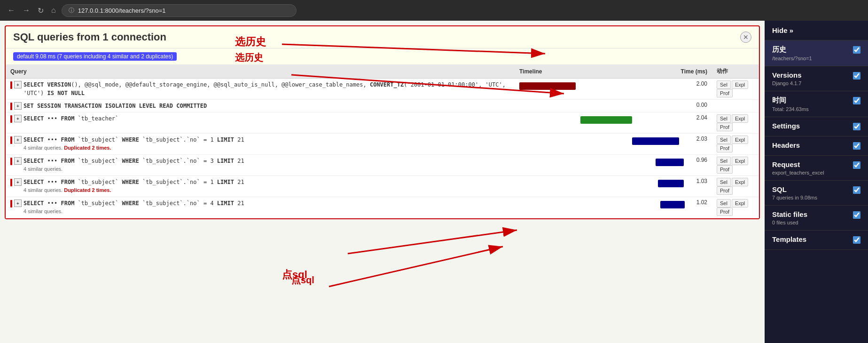 The height and width of the screenshot is (343, 868). What do you see at coordinates (813, 218) in the screenshot?
I see `sidebar-item-content-static-files: Static files0 files used` at bounding box center [813, 218].